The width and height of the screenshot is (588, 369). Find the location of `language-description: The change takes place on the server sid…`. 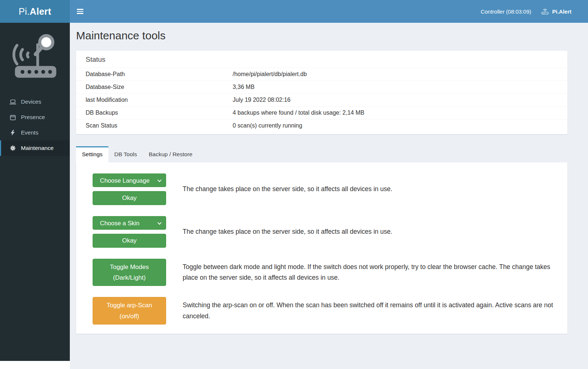

language-description: The change takes place on the server sid… is located at coordinates (287, 189).